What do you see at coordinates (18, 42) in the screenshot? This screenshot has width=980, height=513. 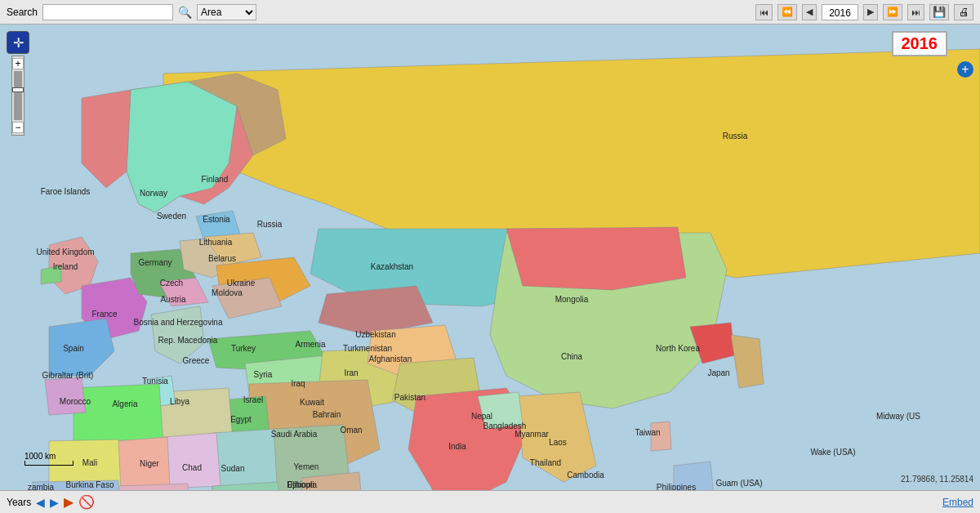 I see `pan-button: ✛` at bounding box center [18, 42].